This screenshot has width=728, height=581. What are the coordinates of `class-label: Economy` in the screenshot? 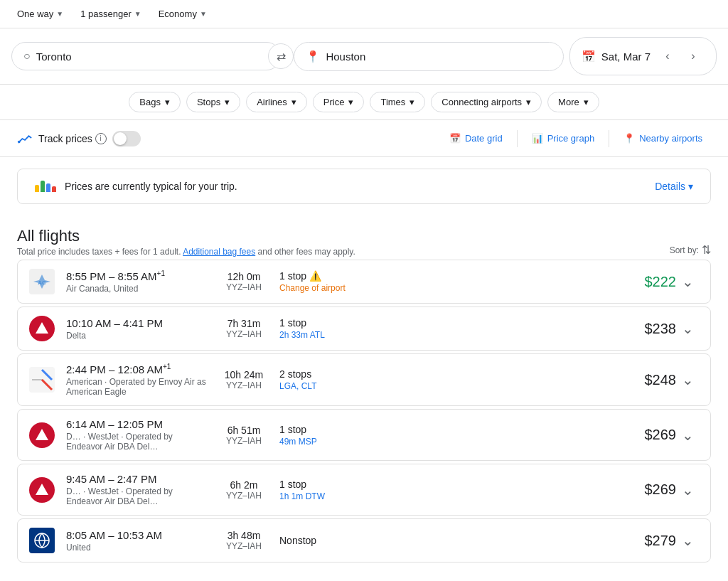 It's located at (178, 14).